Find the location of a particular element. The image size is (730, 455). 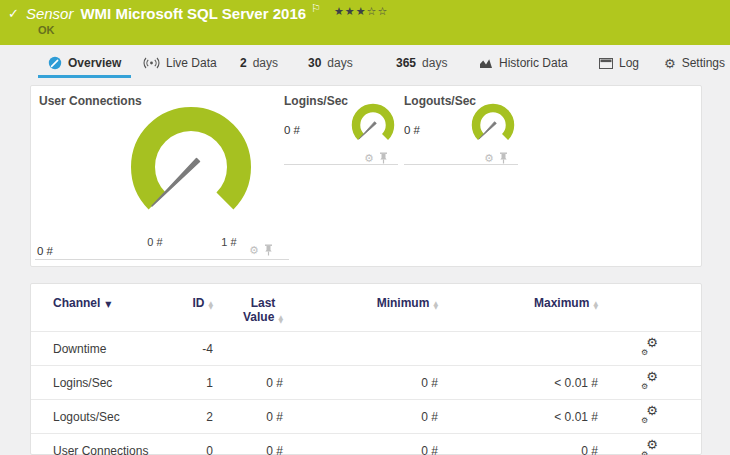

tab-label: Log is located at coordinates (629, 63).